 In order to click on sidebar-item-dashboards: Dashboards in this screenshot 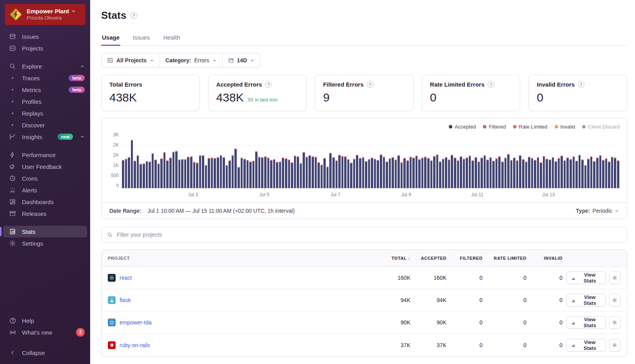, I will do `click(45, 202)`.